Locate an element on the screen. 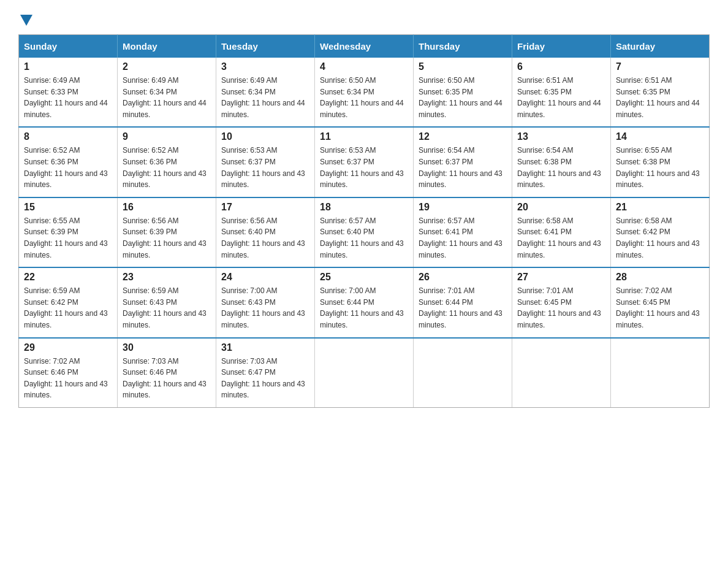 This screenshot has width=728, height=563. day-number: 4 is located at coordinates (364, 67).